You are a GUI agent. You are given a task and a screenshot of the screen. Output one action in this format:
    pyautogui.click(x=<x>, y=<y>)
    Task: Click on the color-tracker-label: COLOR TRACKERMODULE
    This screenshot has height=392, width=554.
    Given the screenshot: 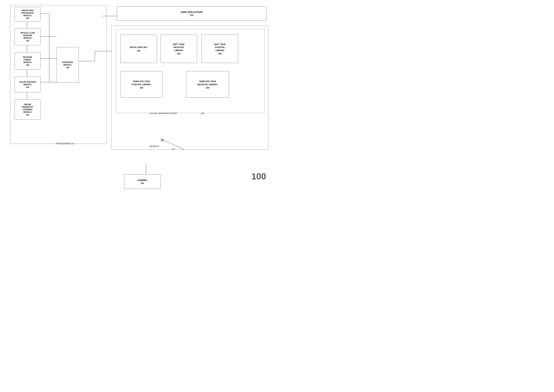 What is the action you would take?
    pyautogui.click(x=28, y=84)
    